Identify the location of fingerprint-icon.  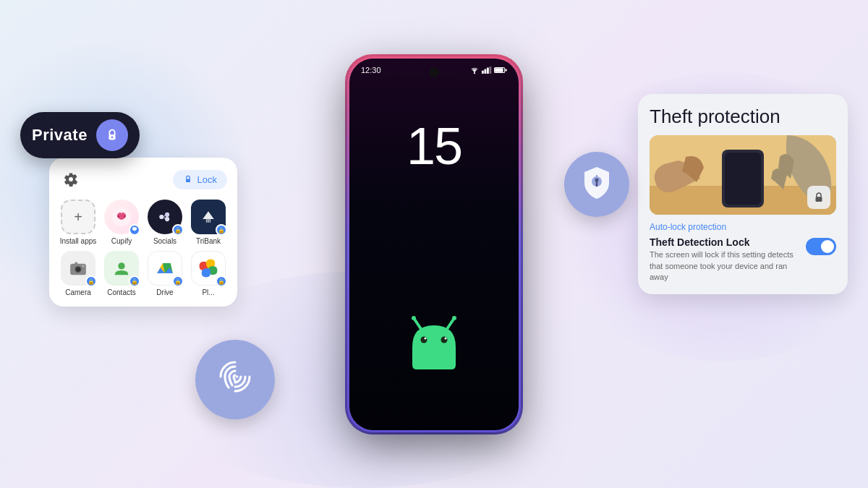
(235, 380).